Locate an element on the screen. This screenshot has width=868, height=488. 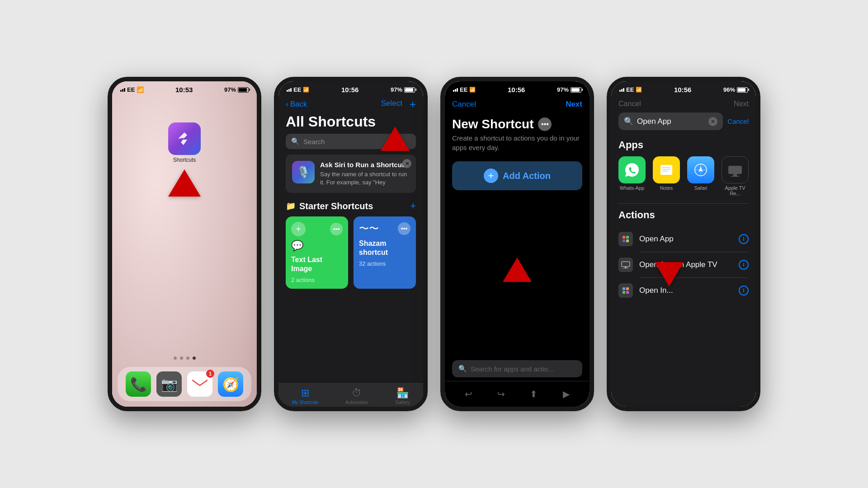
time-3: 10:56 is located at coordinates (516, 89).